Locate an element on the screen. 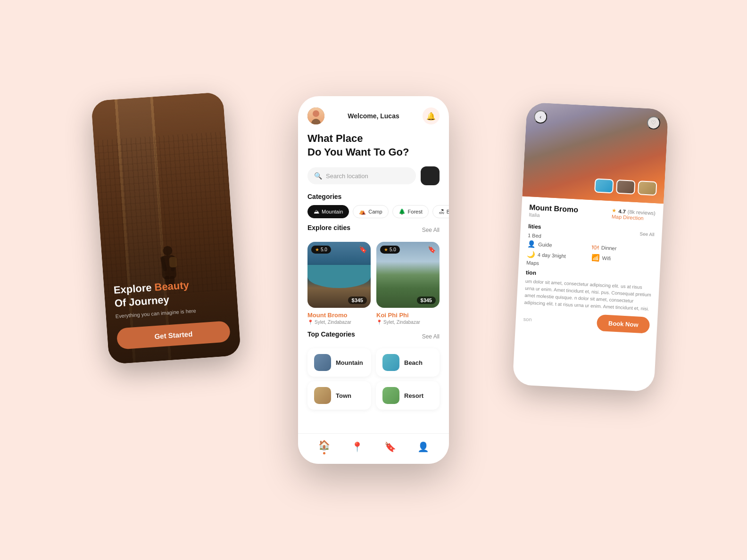 The image size is (747, 560). nav-home: 🏠 is located at coordinates (324, 447).